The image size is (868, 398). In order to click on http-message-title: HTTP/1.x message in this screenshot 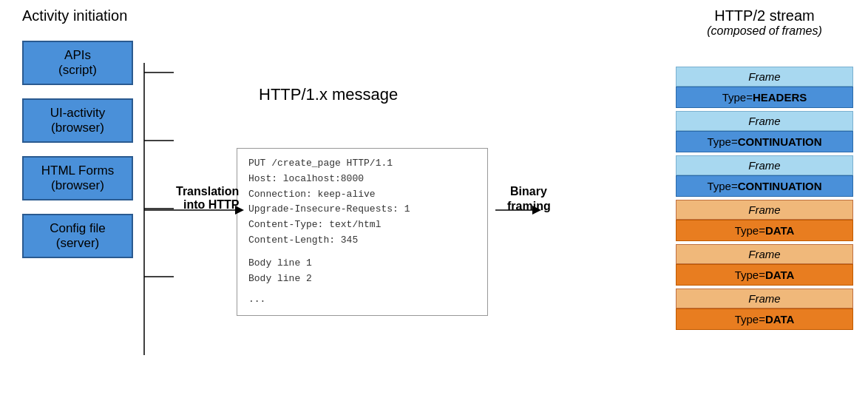, I will do `click(328, 95)`.